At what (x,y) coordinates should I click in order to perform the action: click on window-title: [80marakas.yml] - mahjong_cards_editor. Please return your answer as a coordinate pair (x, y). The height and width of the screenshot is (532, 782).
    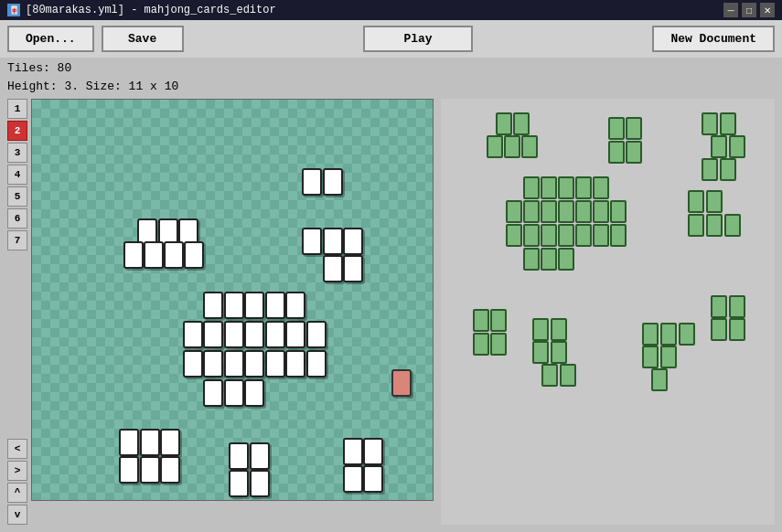
    Looking at the image, I should click on (375, 10).